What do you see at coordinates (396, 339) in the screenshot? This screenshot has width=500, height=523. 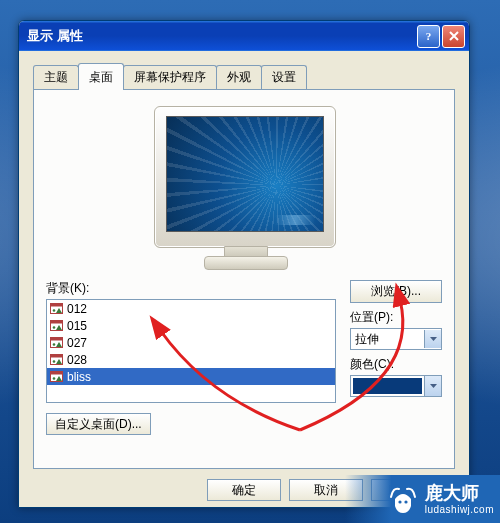 I see `position-select: 拉伸` at bounding box center [396, 339].